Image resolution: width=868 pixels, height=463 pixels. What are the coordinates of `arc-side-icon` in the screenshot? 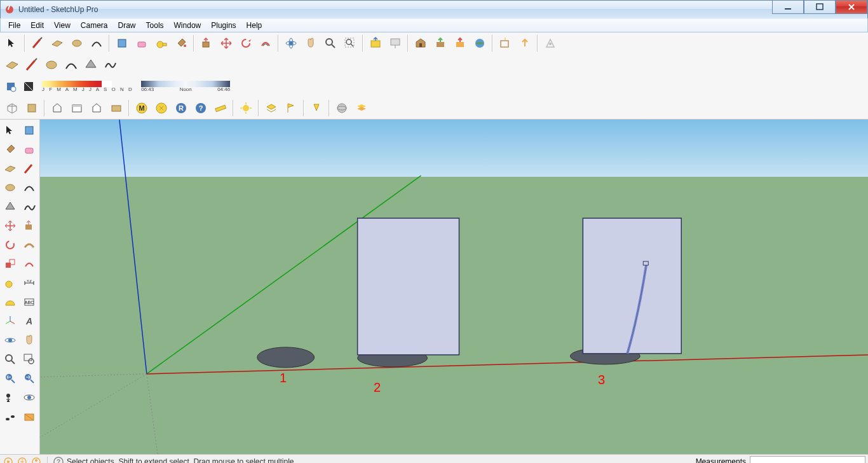 It's located at (29, 188).